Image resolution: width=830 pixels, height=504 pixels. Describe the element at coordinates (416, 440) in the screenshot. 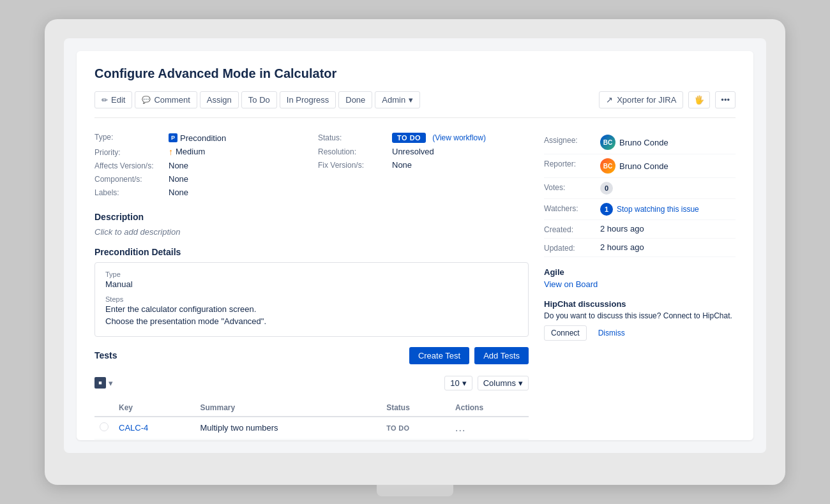

I see `row2-status: TO DO` at that location.